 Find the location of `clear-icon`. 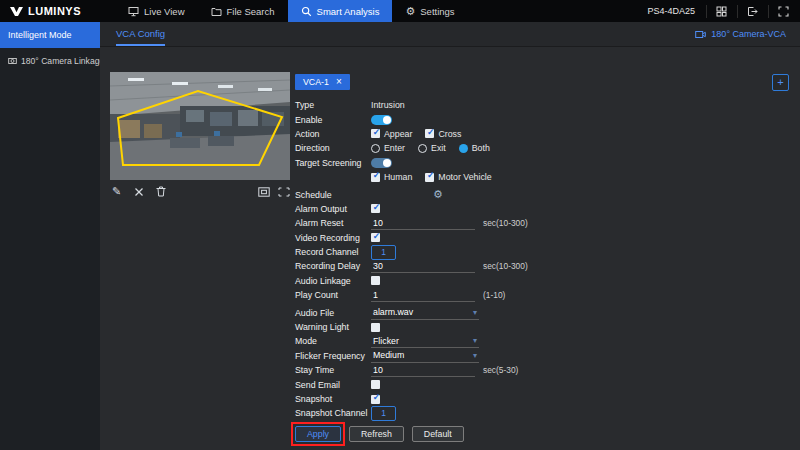

clear-icon is located at coordinates (138, 192).